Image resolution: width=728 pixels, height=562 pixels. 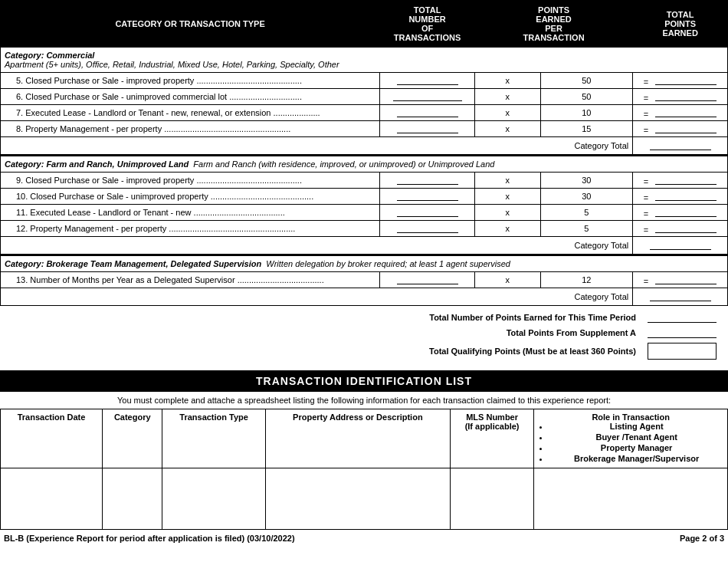 I want to click on brokerage-item-13-input, so click(x=428, y=281).